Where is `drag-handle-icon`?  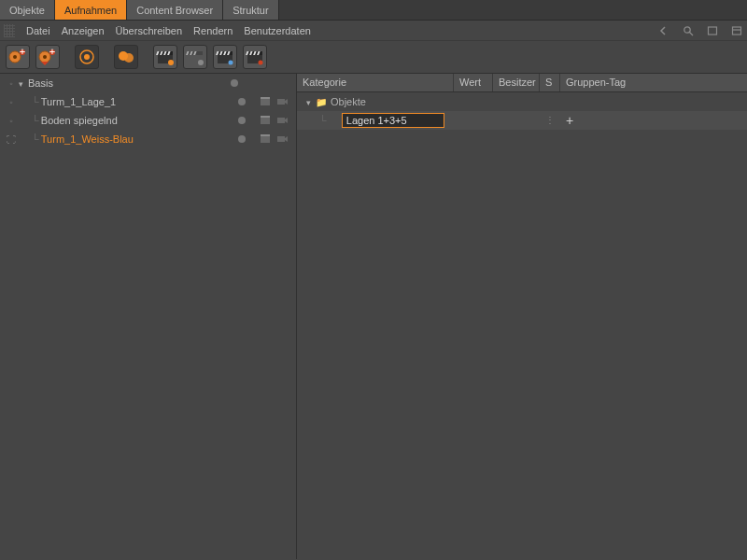
drag-handle-icon is located at coordinates (9, 31).